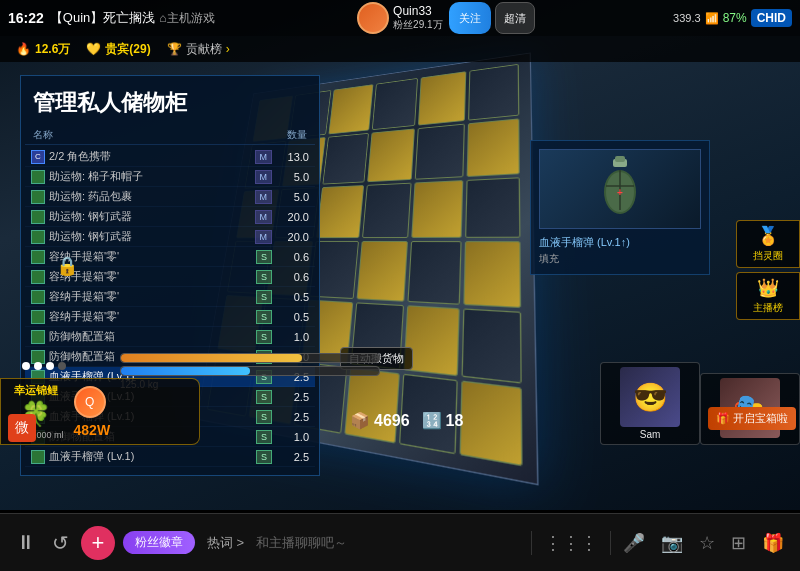 The image size is (800, 571). What do you see at coordinates (152, 216) in the screenshot?
I see `inv-label-3: 助运物: 钢钉武器` at bounding box center [152, 216].